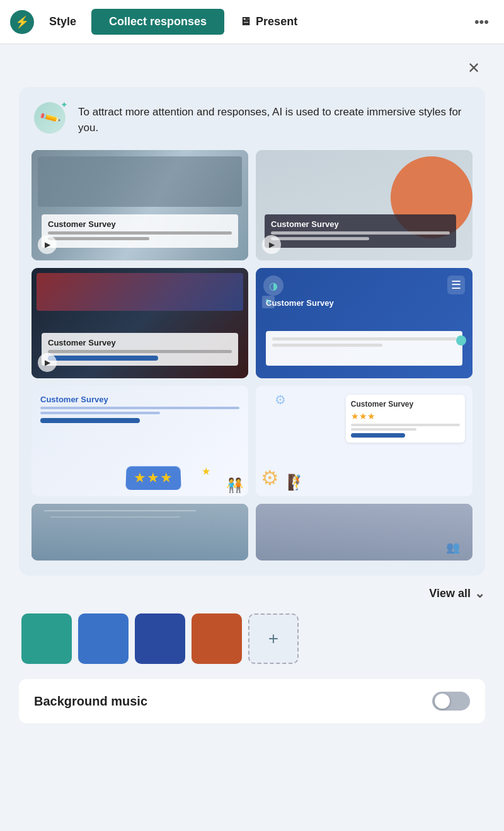 Image resolution: width=504 pixels, height=831 pixels. Describe the element at coordinates (140, 441) in the screenshot. I see `style-card-5: Customer Survey ★★★ 🧑‍🤝‍🧑 ★` at that location.